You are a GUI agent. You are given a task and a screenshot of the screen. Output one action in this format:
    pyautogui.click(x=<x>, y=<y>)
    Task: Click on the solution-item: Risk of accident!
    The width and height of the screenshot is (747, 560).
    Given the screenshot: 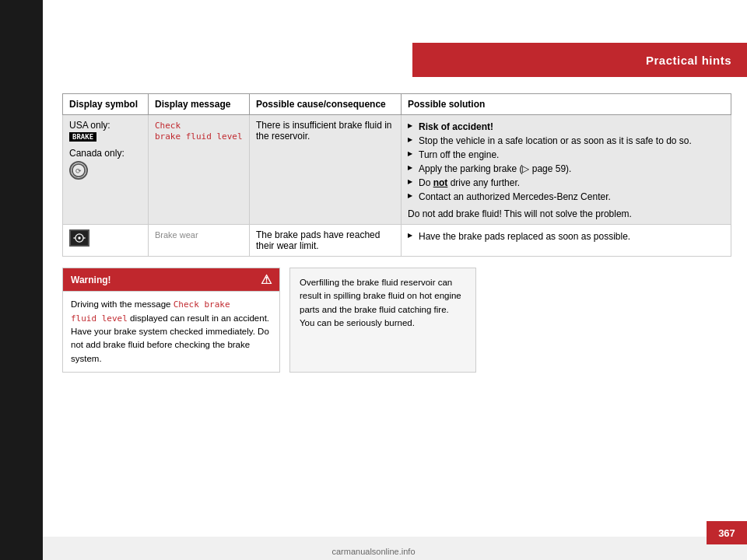 What is the action you would take?
    pyautogui.click(x=566, y=127)
    